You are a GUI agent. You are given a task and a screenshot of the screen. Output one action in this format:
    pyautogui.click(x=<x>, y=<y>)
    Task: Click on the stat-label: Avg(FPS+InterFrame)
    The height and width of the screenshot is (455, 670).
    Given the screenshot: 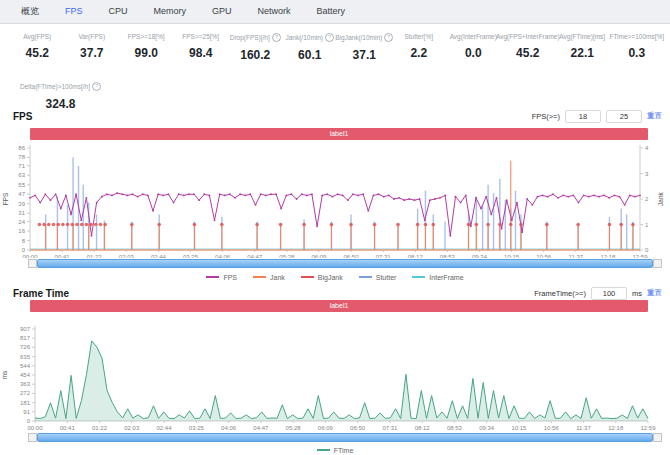 What is the action you would take?
    pyautogui.click(x=528, y=36)
    